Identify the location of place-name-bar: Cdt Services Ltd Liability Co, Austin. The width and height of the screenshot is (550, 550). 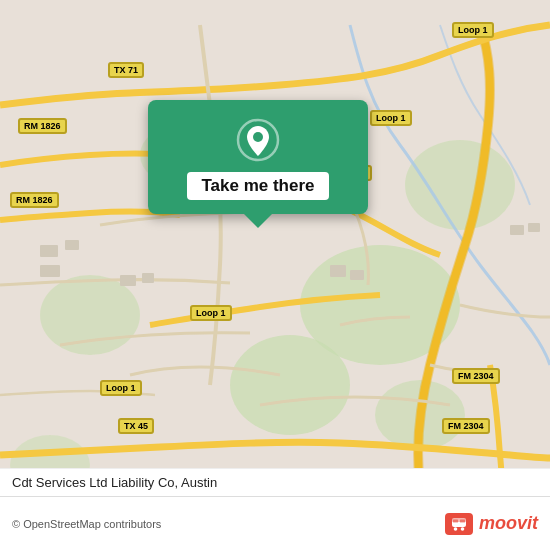
(275, 482).